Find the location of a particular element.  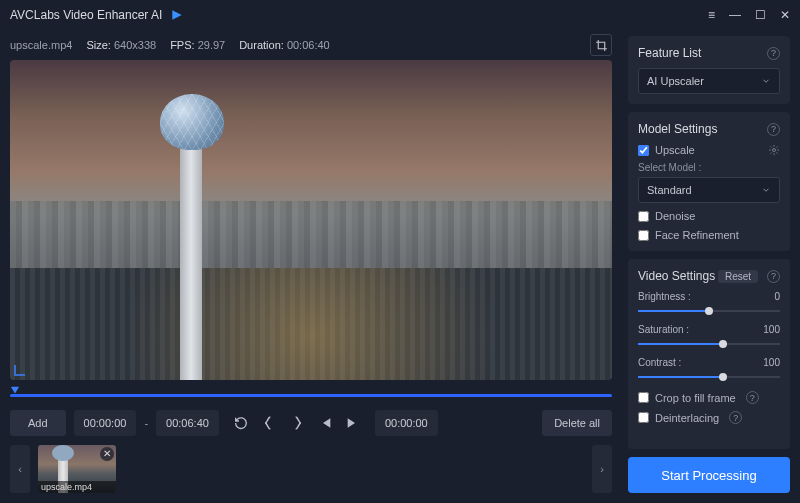

clip-remove-icon: ✕ is located at coordinates (107, 454).